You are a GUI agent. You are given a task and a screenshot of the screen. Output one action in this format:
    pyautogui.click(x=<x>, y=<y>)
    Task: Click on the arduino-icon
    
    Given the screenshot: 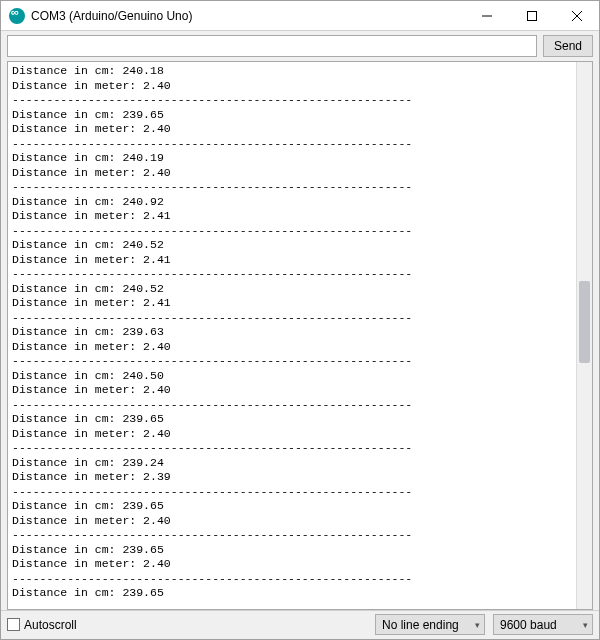 What is the action you would take?
    pyautogui.click(x=17, y=16)
    